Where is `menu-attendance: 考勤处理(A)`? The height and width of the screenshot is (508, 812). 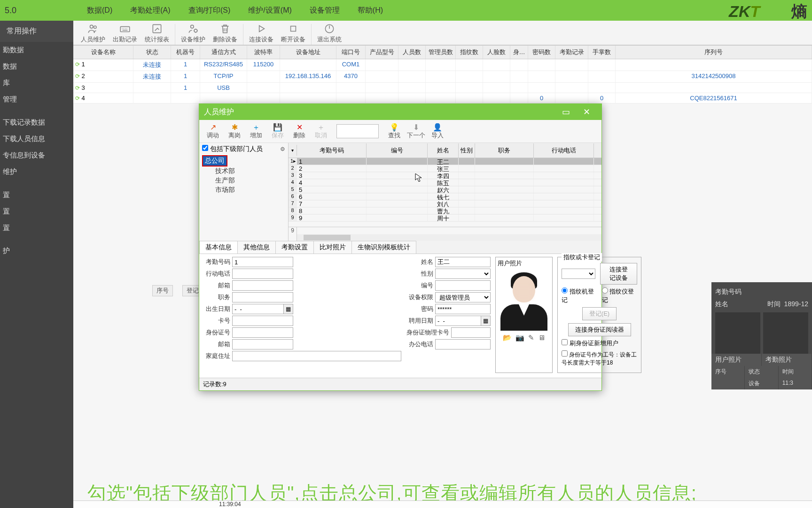 menu-attendance: 考勤处理(A) is located at coordinates (150, 10).